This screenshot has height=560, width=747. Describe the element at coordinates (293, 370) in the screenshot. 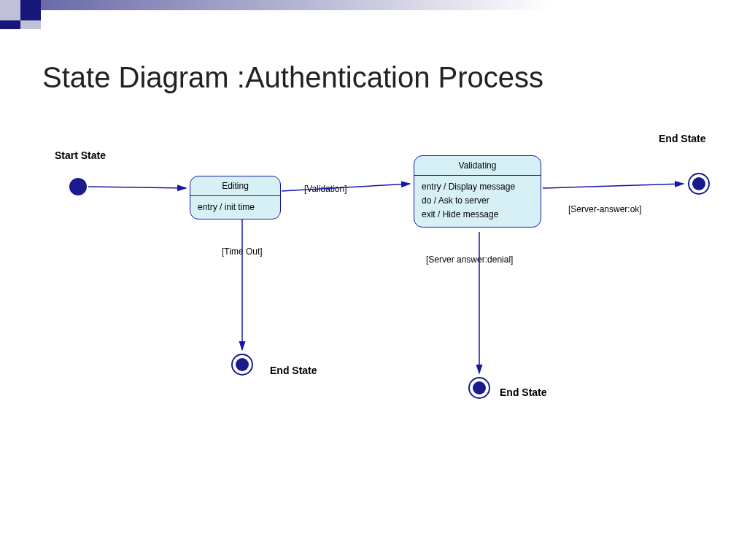

I see `end-state-label-bottomleft: End State` at that location.